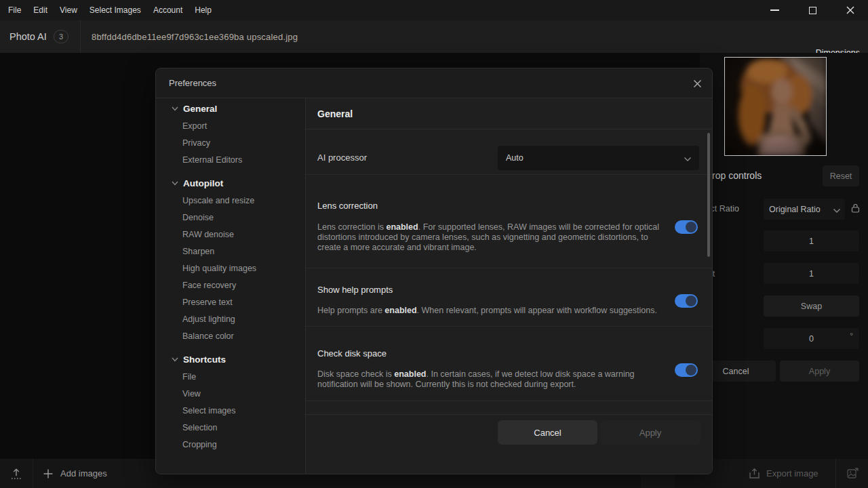 This screenshot has width=868, height=488. I want to click on swap-dimensions-button: Swap, so click(811, 306).